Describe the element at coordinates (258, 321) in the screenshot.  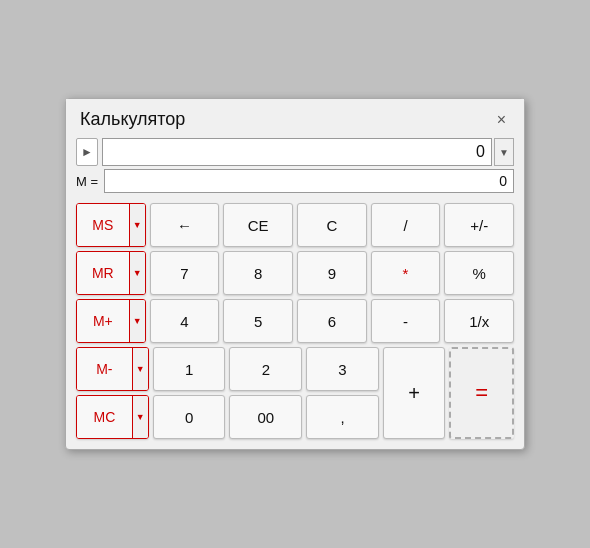
I see `5-button: 5` at that location.